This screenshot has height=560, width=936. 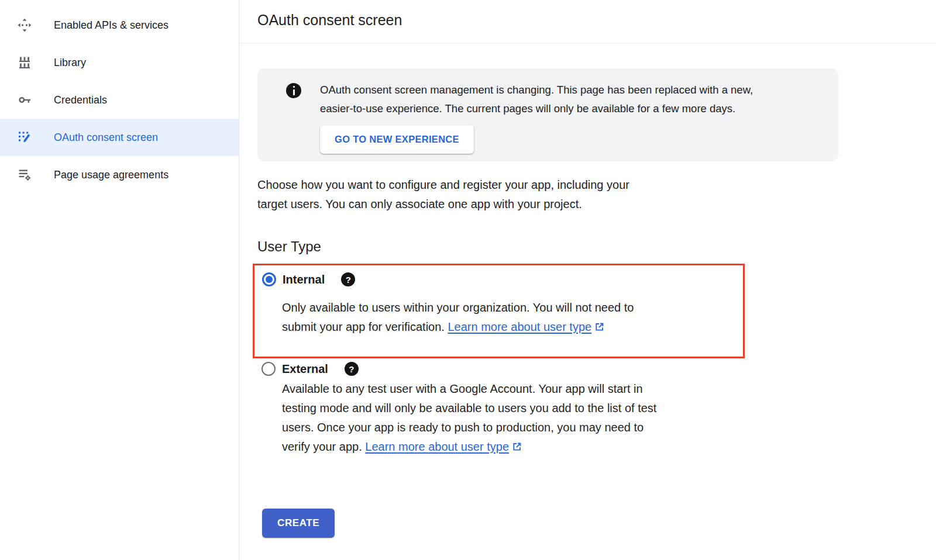 I want to click on internal-label: Internal, so click(x=304, y=279).